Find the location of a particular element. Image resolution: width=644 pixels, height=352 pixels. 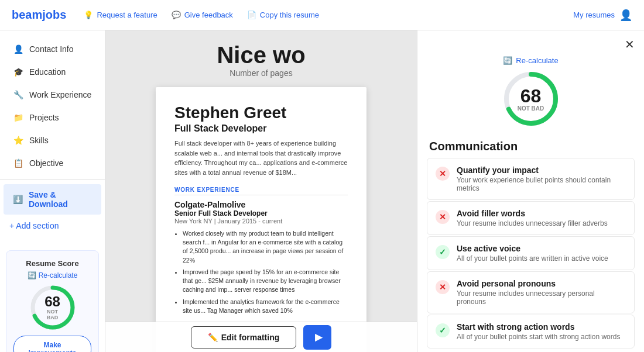

header-actions: 💡 Request a feature 💬 Give feedback 📄 Co… is located at coordinates (328, 15).